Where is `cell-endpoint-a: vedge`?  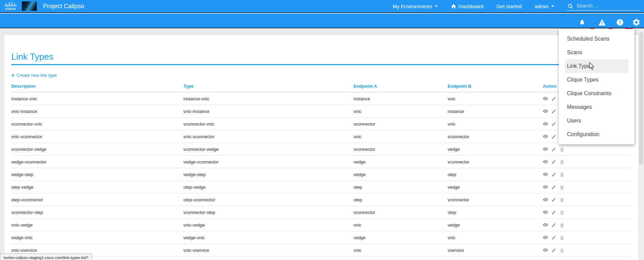 cell-endpoint-a: vedge is located at coordinates (401, 175).